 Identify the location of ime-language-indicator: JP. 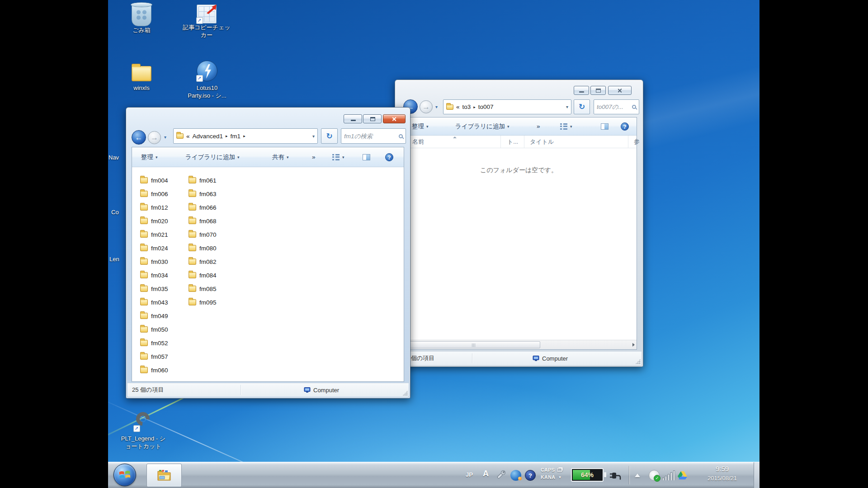
(469, 474).